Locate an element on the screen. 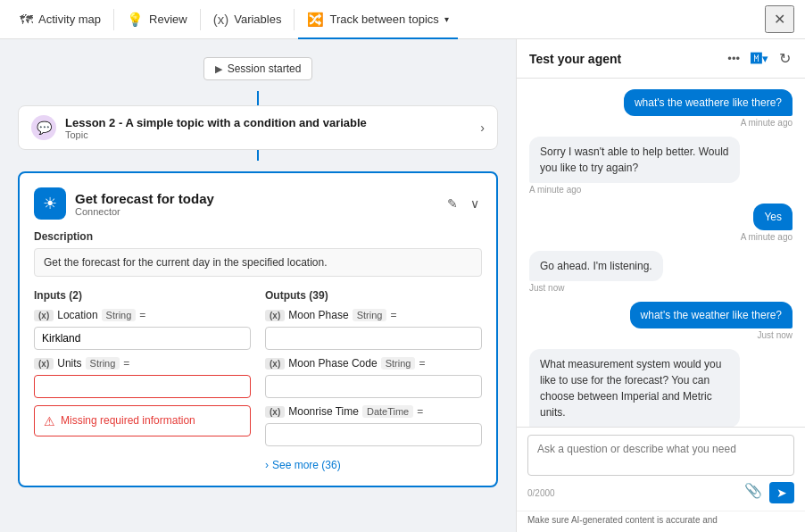 Image resolution: width=805 pixels, height=532 pixels. test-header: Test your agent ••• 🅼▾ ↻ is located at coordinates (660, 59).